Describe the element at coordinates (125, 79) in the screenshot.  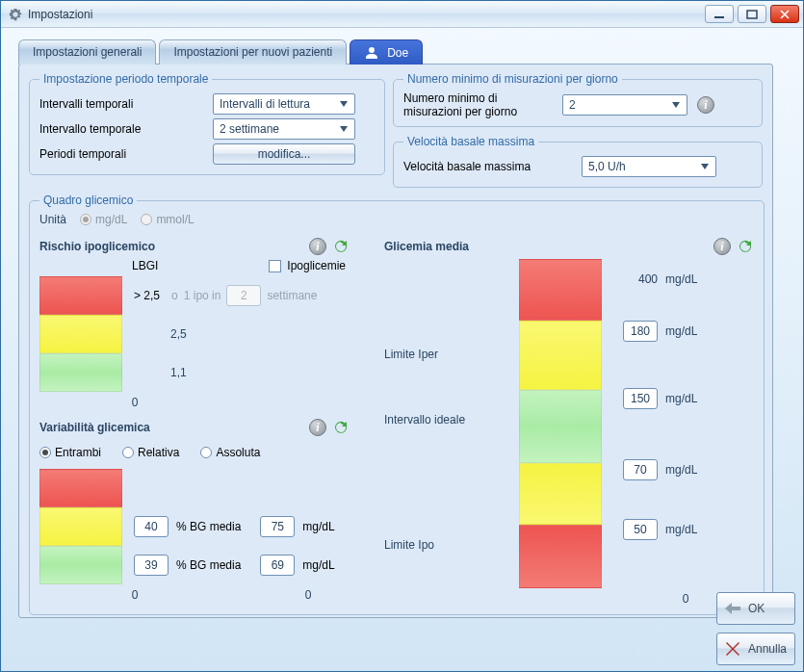
I see `group-period-legend: Impostazione periodo temporale` at that location.